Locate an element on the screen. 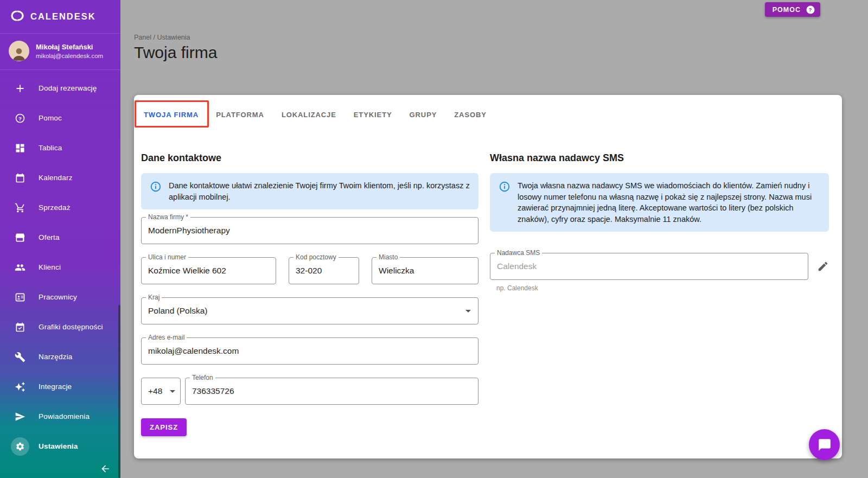  calendesk-logo-icon is located at coordinates (17, 17).